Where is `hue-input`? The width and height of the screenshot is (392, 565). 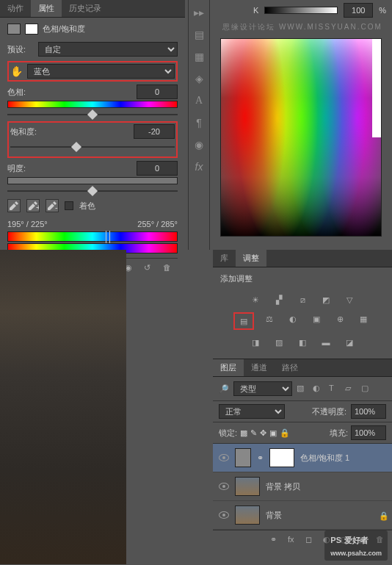 hue-input is located at coordinates (157, 92).